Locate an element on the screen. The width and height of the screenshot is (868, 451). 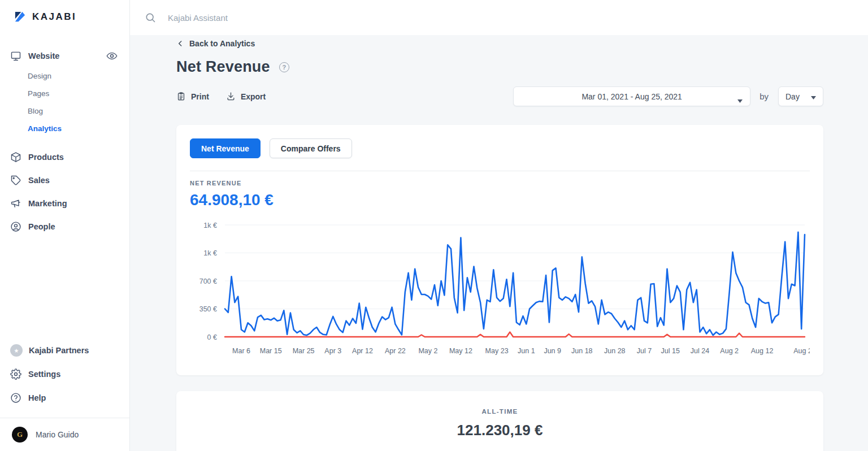
sidebar-item-label: Marketing is located at coordinates (47, 203).